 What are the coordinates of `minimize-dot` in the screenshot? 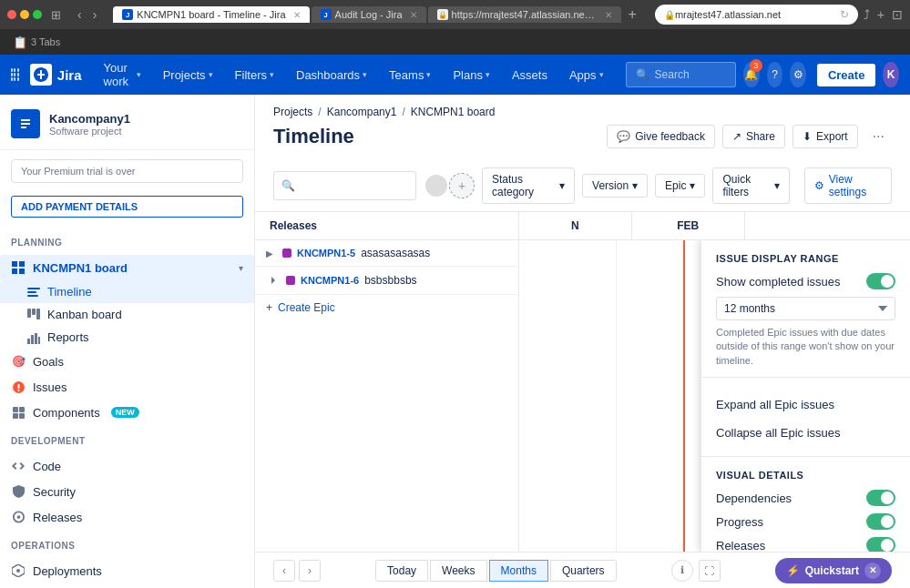 It's located at (25, 15).